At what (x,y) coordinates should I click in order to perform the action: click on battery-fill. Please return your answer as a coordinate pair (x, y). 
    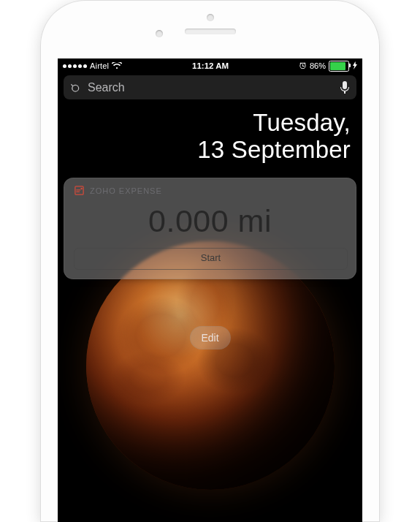
    Looking at the image, I should click on (337, 66).